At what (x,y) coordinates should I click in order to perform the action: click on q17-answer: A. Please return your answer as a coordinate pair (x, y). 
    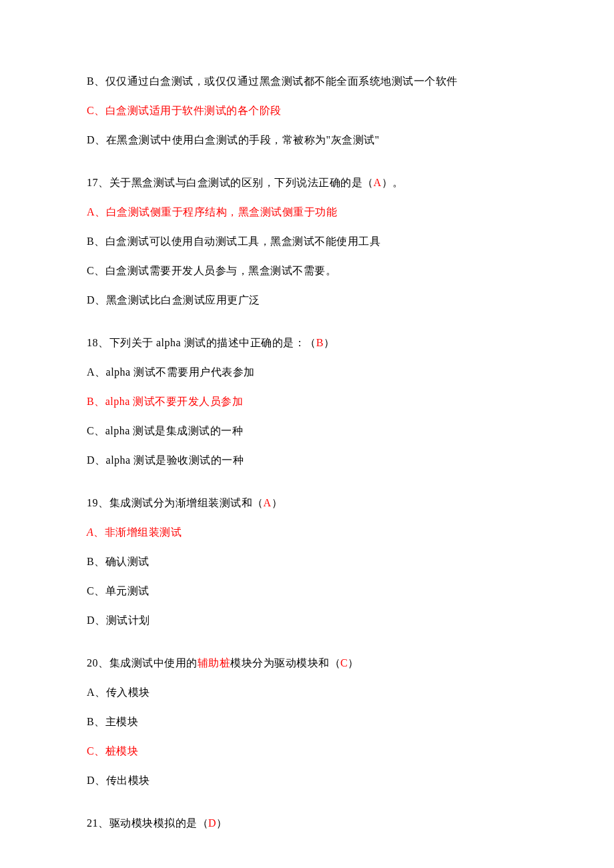
    Looking at the image, I should click on (378, 183).